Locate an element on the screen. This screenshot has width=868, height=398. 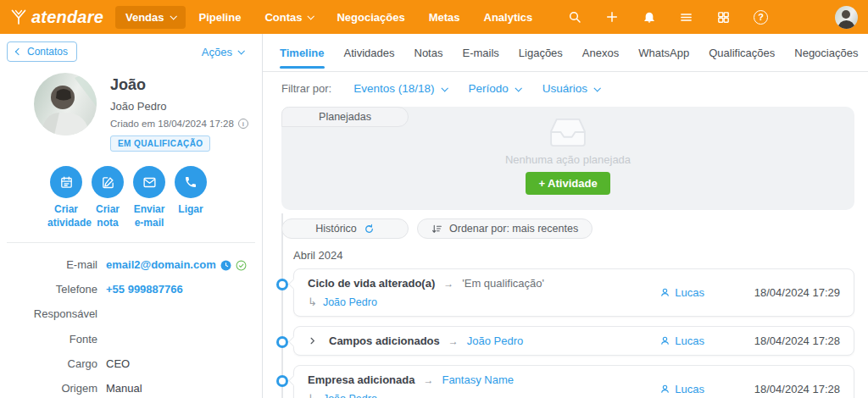
tab-emails: E-mails is located at coordinates (480, 53).